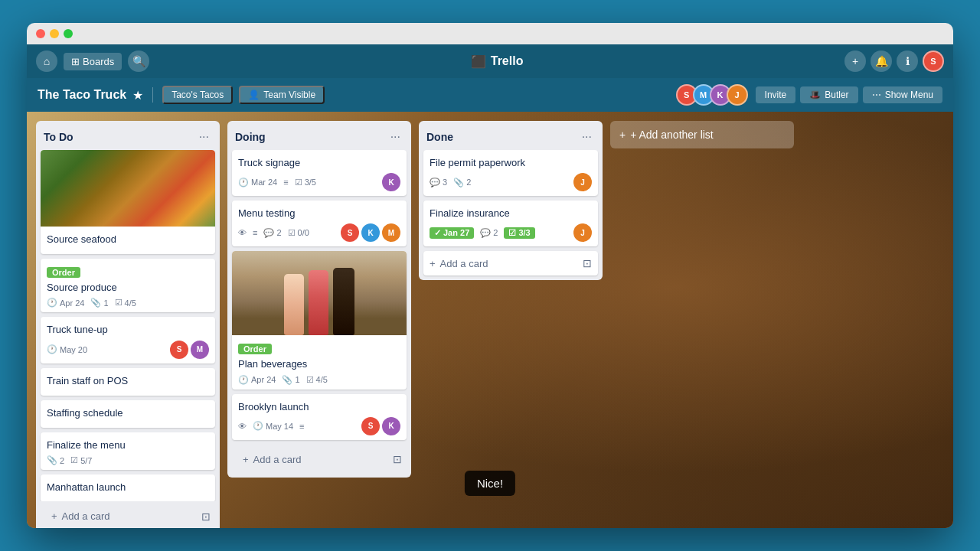  I want to click on add-card-inline-done: + Add a card ⊡, so click(511, 263).